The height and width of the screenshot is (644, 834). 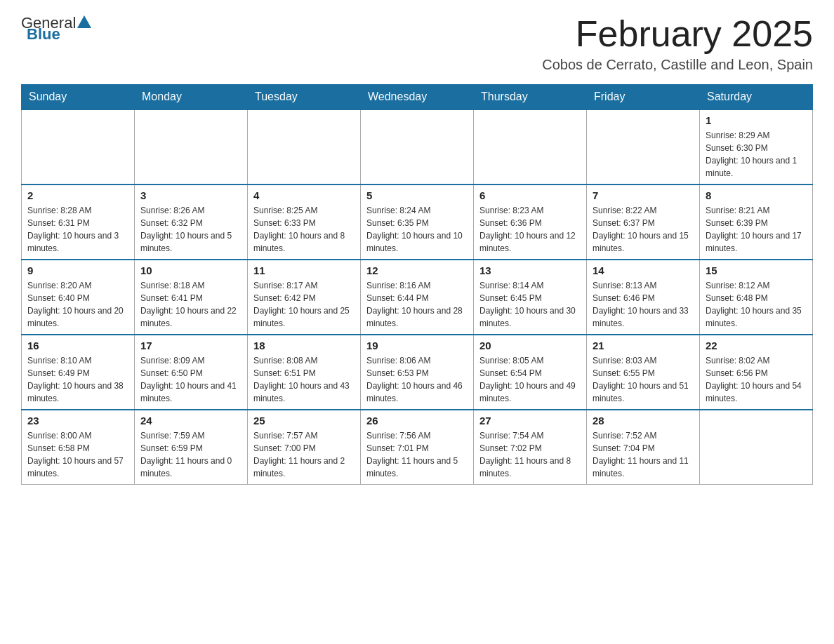 What do you see at coordinates (191, 345) in the screenshot?
I see `day-number: 17` at bounding box center [191, 345].